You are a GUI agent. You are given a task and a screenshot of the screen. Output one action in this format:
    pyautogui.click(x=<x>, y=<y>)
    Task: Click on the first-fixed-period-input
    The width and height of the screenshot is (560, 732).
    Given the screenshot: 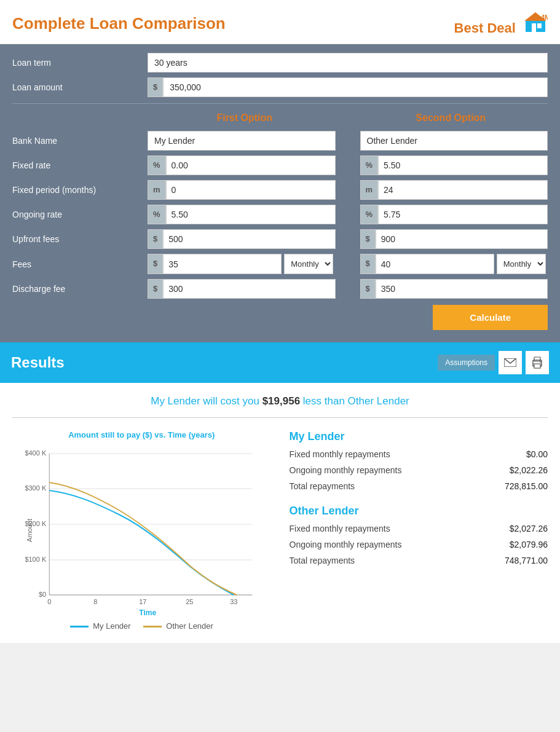 What is the action you would take?
    pyautogui.click(x=251, y=190)
    